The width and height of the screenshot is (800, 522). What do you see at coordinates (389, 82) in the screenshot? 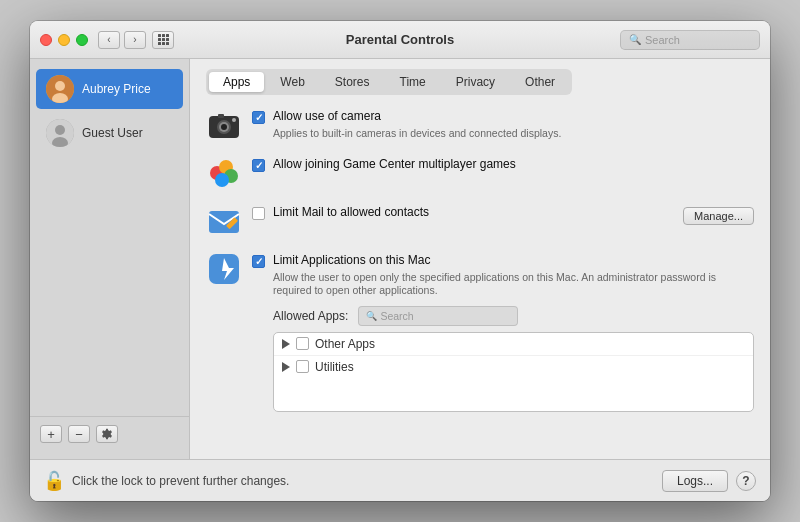
I see `tabs-bar: Apps Web Stores Time Privacy Other` at bounding box center [389, 82].